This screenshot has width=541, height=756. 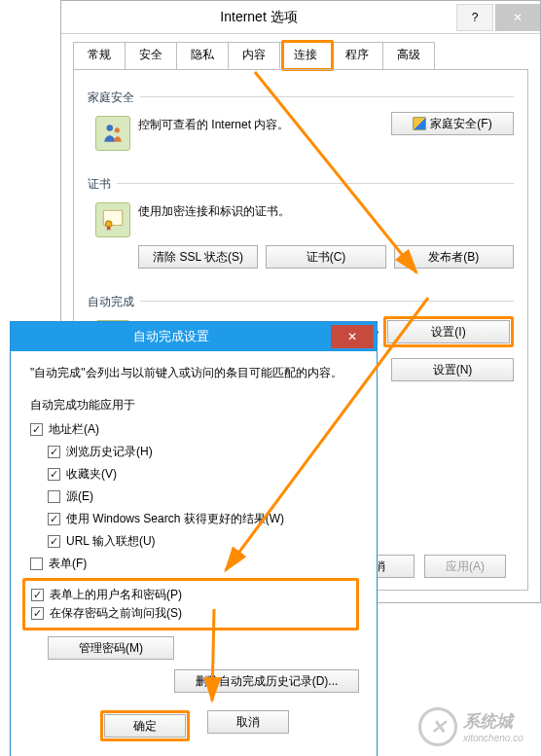 What do you see at coordinates (475, 18) in the screenshot?
I see `help-button: ?` at bounding box center [475, 18].